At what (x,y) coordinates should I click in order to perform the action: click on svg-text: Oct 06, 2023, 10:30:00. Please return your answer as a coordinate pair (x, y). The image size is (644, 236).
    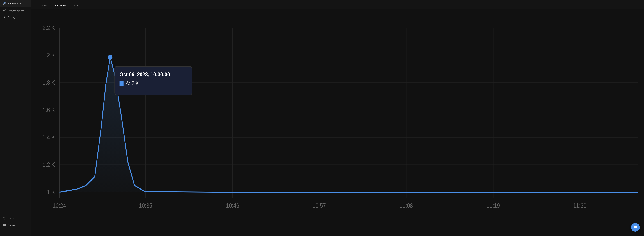
    Looking at the image, I should click on (145, 74).